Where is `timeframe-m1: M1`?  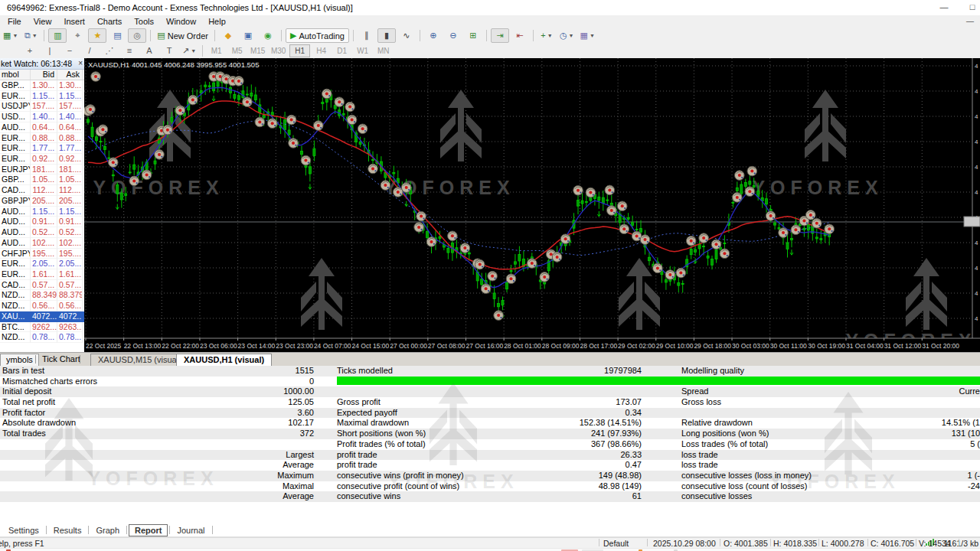
timeframe-m1: M1 is located at coordinates (216, 51).